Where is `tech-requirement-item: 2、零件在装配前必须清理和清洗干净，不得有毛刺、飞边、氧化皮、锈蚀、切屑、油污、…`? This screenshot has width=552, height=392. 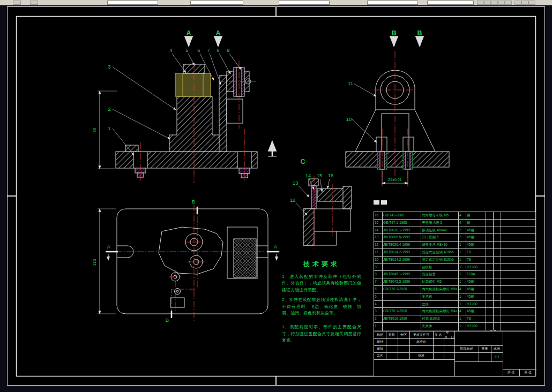 tech-requirement-item: 2、零件在装配前必须清理和清洗干净，不得有毛刺、飞边、氧化皮、锈蚀、切屑、油污、… is located at coordinates (322, 306).